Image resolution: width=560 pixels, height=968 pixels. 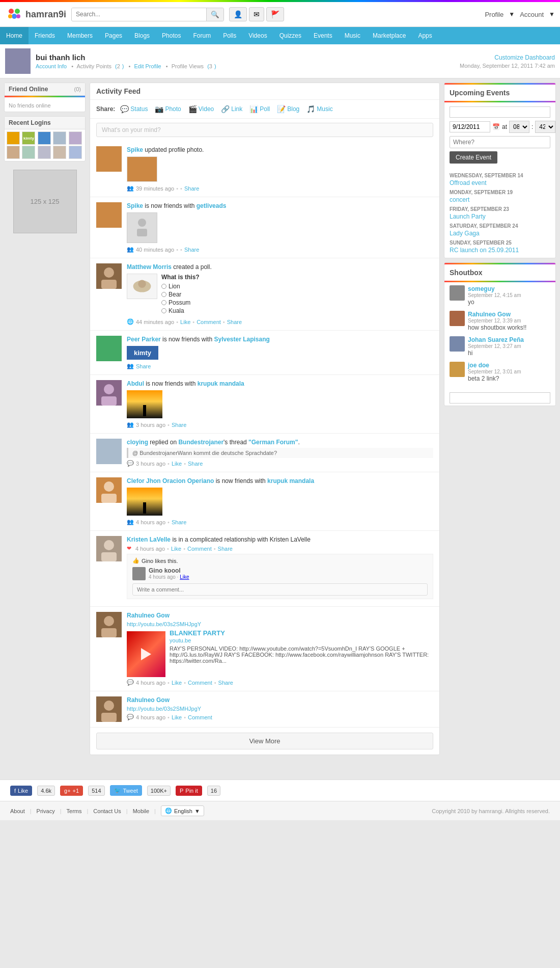 I want to click on poll-option: Bear, so click(x=180, y=294).